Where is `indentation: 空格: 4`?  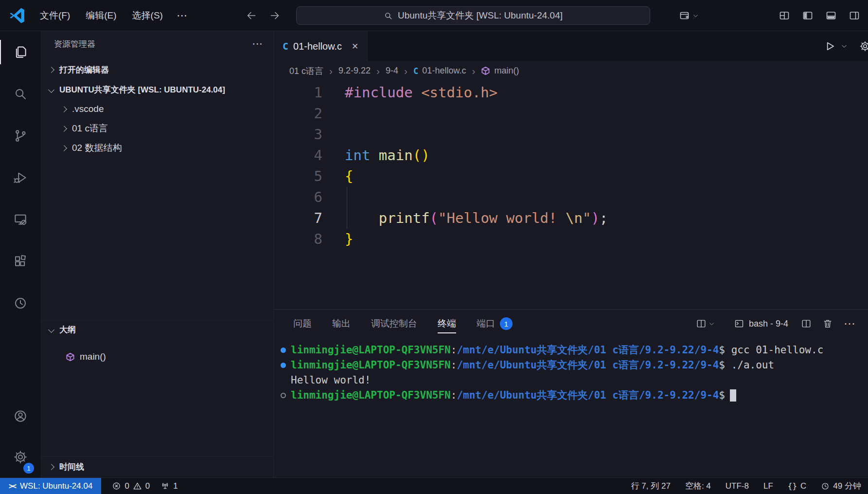
indentation: 空格: 4 is located at coordinates (698, 486).